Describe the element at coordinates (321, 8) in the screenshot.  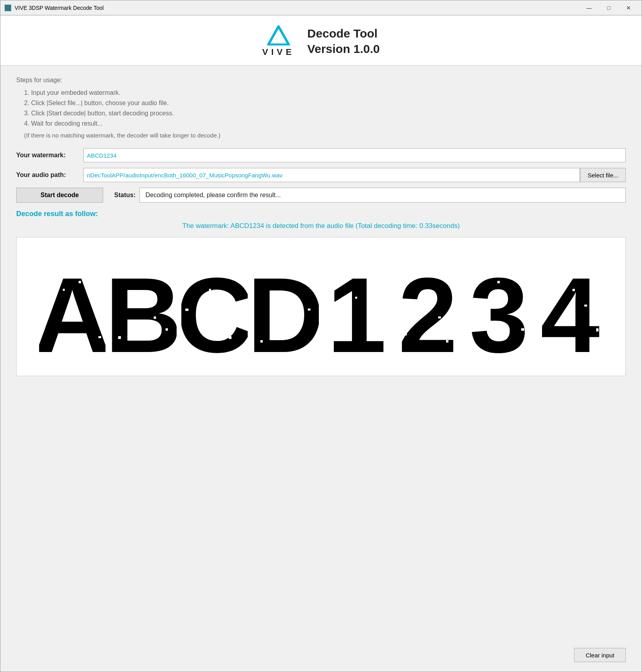
I see `titlebar: VIVE 3DSP Watermark Decode Tool — □ ✕` at that location.